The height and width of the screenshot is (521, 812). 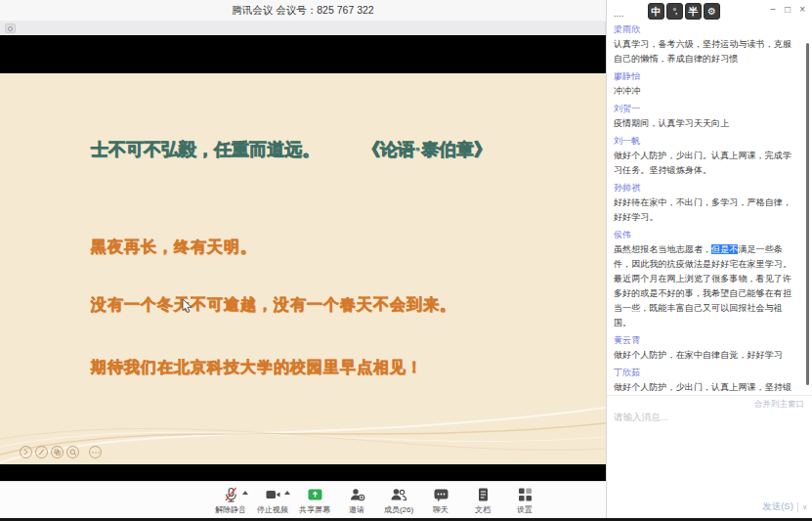 What do you see at coordinates (483, 495) in the screenshot?
I see `docs-icon-row` at bounding box center [483, 495].